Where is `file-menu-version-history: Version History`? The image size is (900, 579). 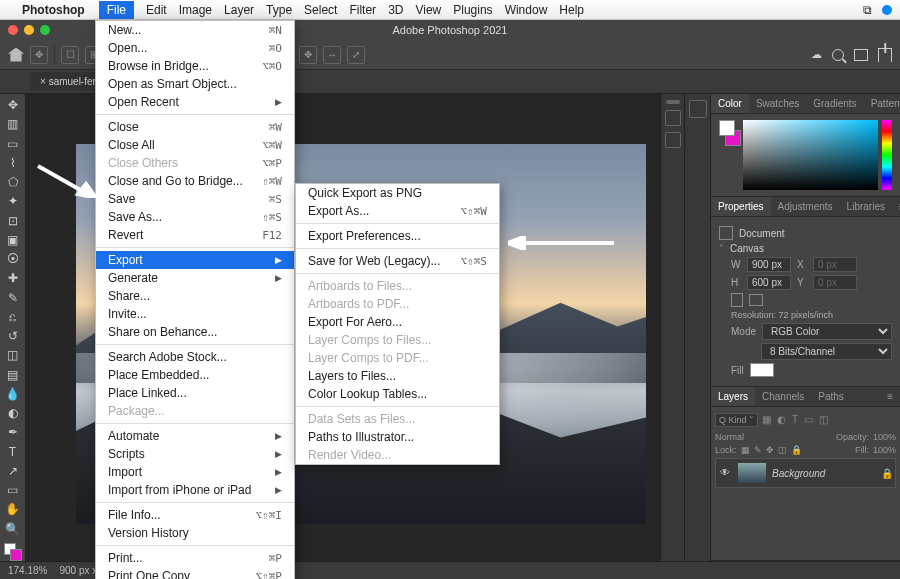
file-menu-version-history: Version History is located at coordinates (195, 533).